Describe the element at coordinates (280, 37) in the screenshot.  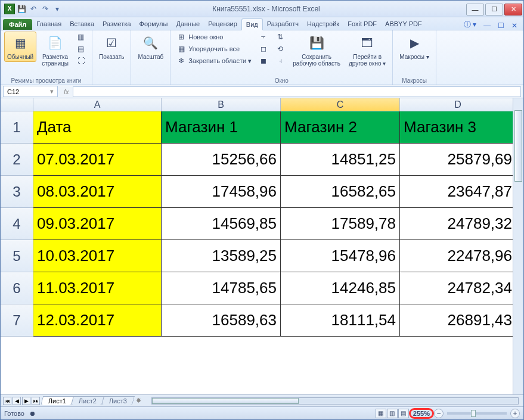
I see `sync-scroll-button: ⇅` at that location.